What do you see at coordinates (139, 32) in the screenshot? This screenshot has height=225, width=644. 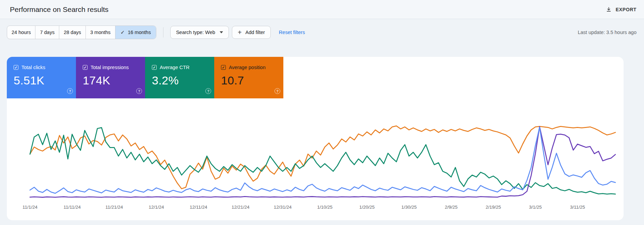 I see `date-range-label: 16 months` at bounding box center [139, 32].